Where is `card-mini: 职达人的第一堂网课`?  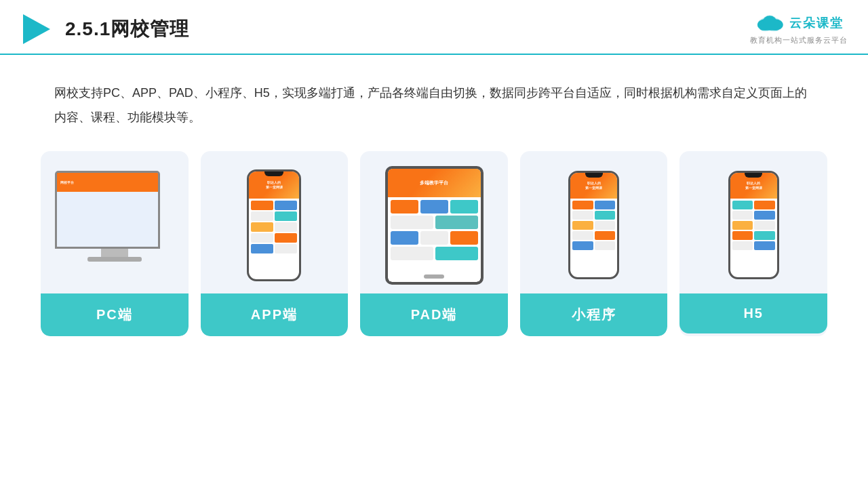 card-mini: 职达人的第一堂网课 is located at coordinates (594, 244).